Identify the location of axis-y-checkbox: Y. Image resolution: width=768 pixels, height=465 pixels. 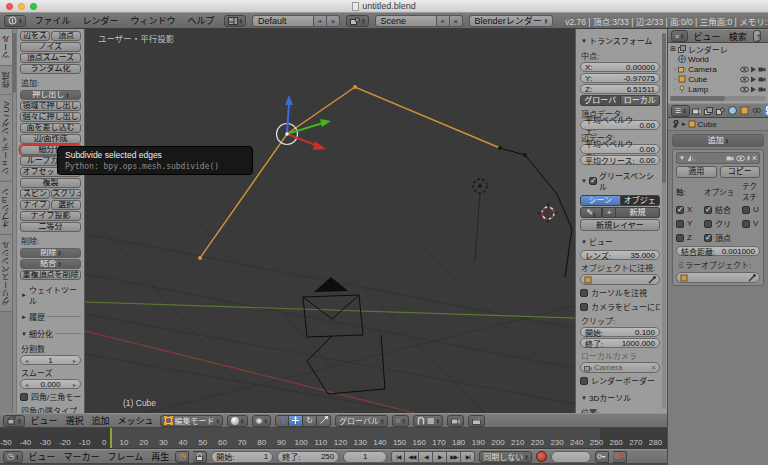
(689, 224).